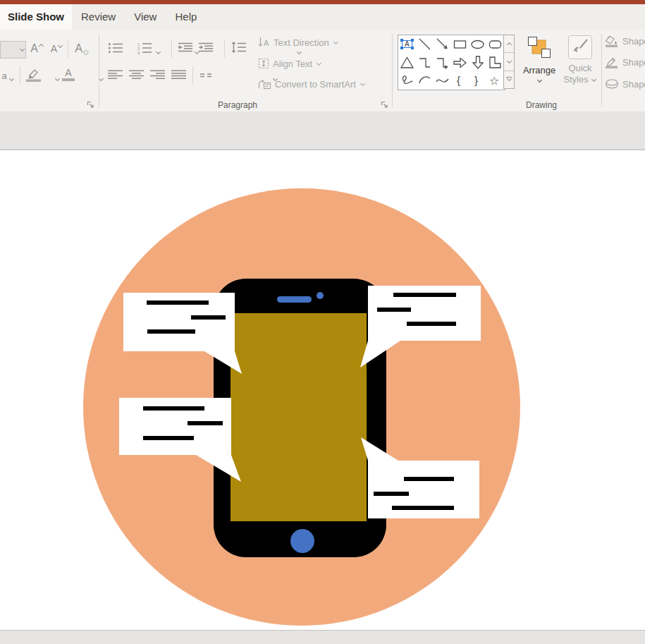  What do you see at coordinates (602, 71) in the screenshot?
I see `group-separator` at bounding box center [602, 71].